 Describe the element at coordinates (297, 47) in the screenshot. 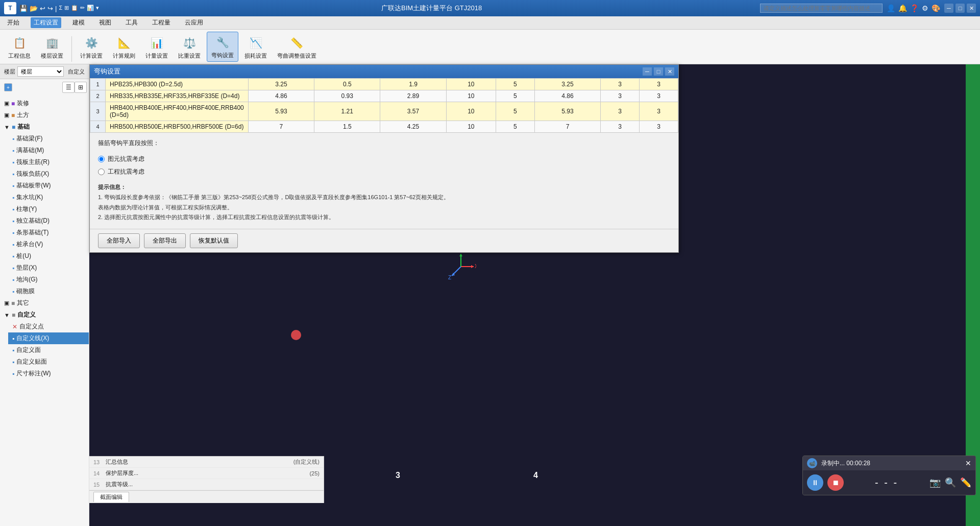

I see `ribbon-bend-adjust: 📏 弯曲调整值设置` at that location.